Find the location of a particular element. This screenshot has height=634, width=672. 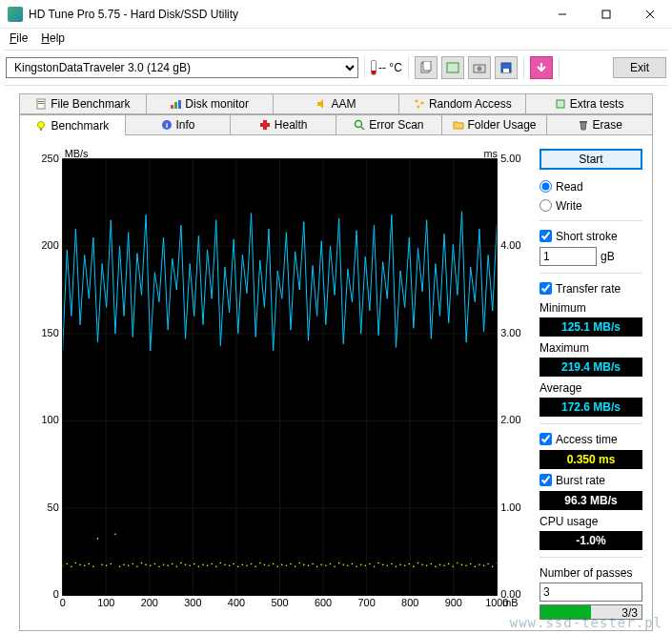

svg-text: 600 is located at coordinates (323, 603).